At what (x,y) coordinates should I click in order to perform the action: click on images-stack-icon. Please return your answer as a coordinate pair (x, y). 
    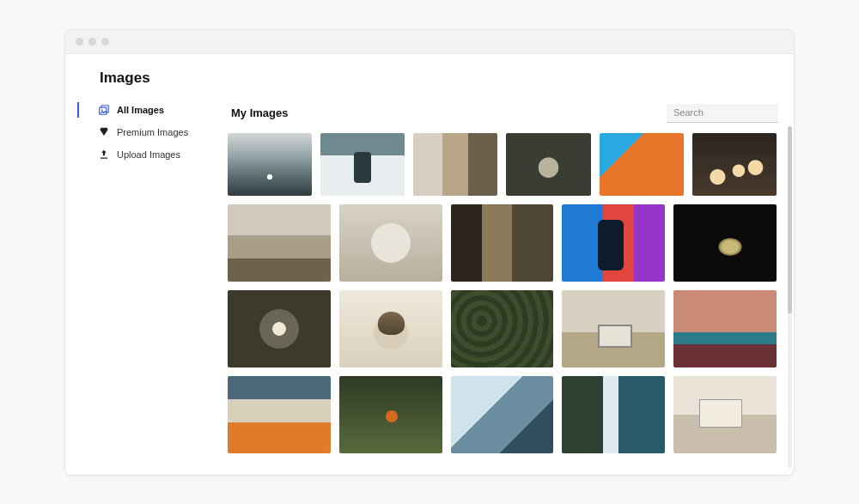
    Looking at the image, I should click on (104, 110).